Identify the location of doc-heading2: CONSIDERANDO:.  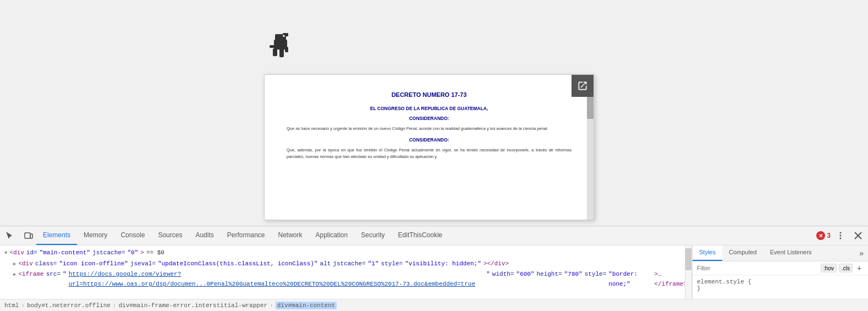
(429, 140).